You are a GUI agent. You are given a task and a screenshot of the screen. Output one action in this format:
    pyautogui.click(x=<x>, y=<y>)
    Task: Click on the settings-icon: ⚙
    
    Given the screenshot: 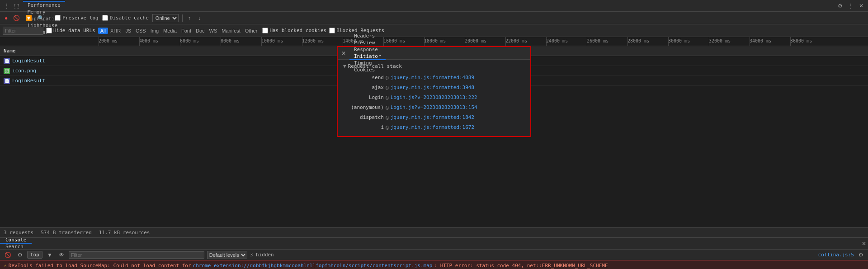 What is the action you would take?
    pyautogui.click(x=840, y=6)
    